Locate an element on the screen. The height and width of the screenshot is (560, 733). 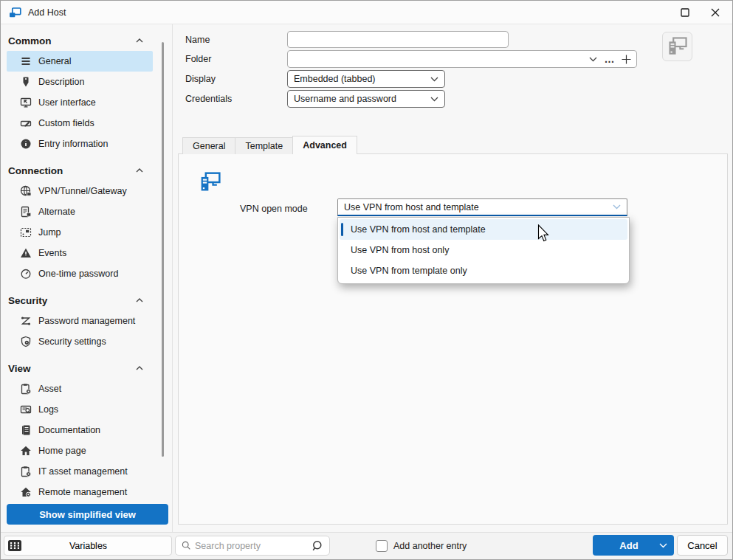
section-label: Security is located at coordinates (28, 301).